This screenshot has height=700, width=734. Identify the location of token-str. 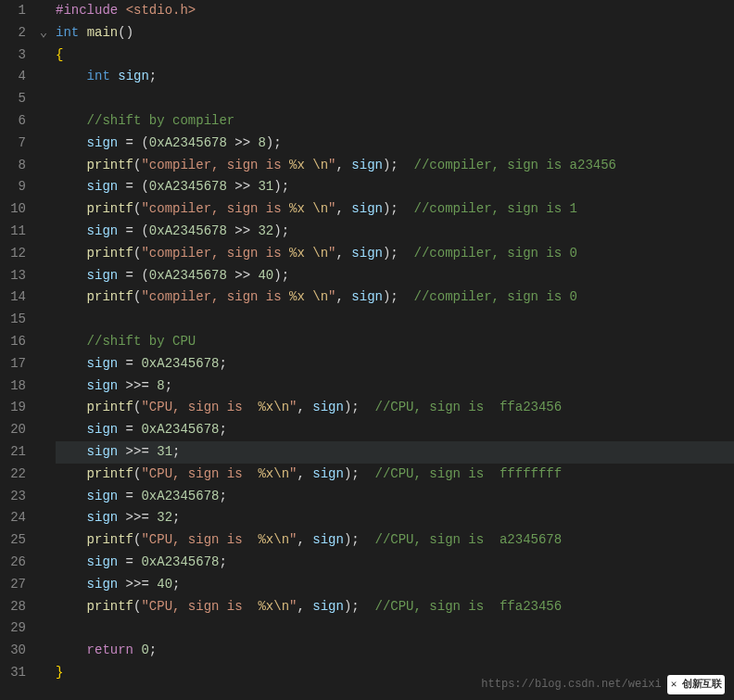
(309, 298).